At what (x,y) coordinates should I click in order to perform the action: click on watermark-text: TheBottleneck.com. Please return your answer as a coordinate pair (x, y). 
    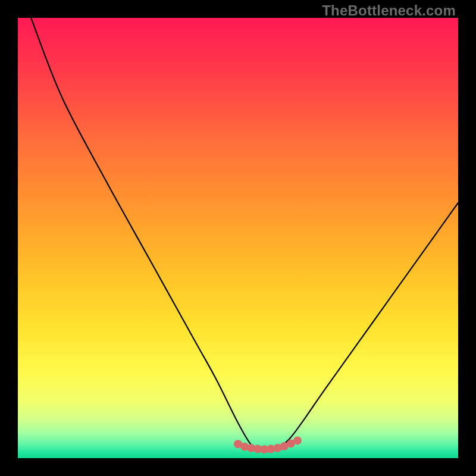
    Looking at the image, I should click on (389, 11).